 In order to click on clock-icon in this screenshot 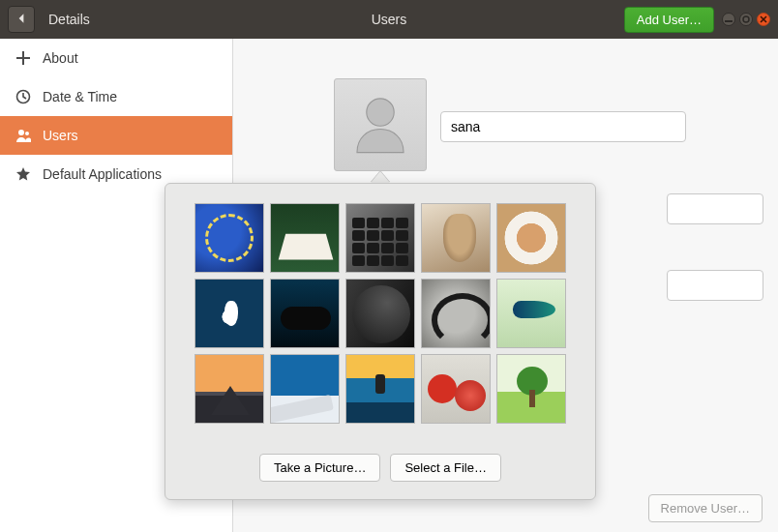, I will do `click(23, 97)`.